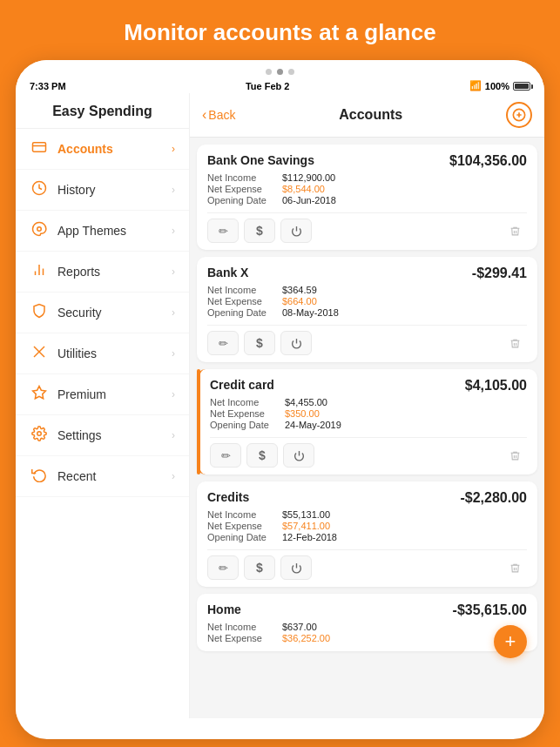  What do you see at coordinates (103, 190) in the screenshot?
I see `sidebar-item-history: History ›` at bounding box center [103, 190].